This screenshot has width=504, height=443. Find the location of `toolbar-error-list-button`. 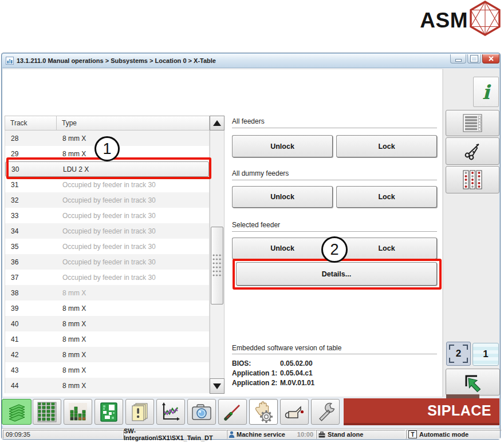

toolbar-error-list-button is located at coordinates (140, 412).